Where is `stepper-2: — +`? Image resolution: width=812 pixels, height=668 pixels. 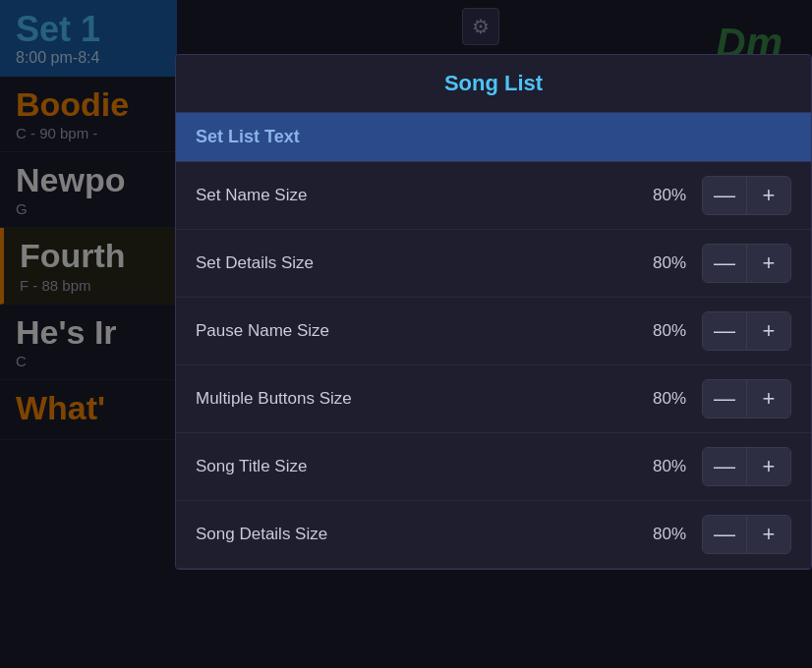 stepper-2: — + is located at coordinates (747, 331).